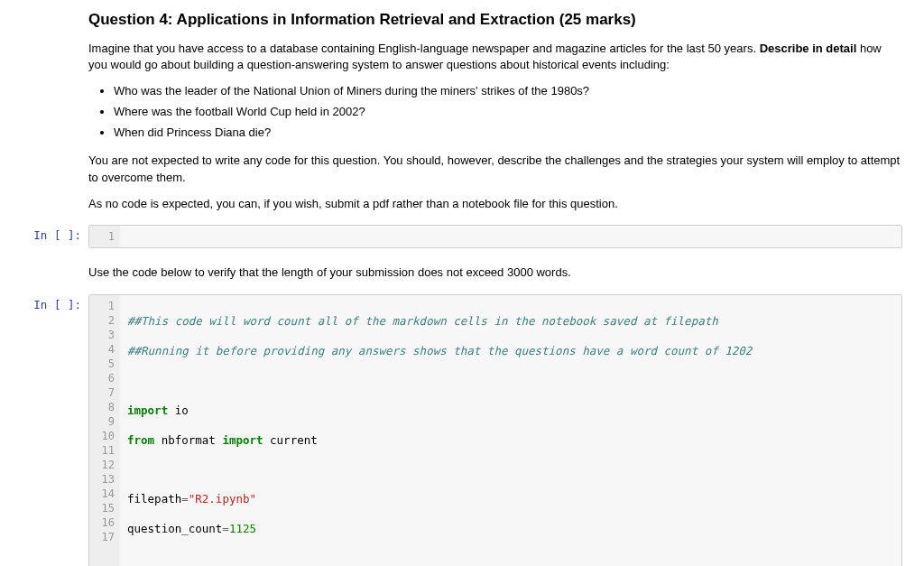  What do you see at coordinates (105, 364) in the screenshot?
I see `line-number: 5` at bounding box center [105, 364].